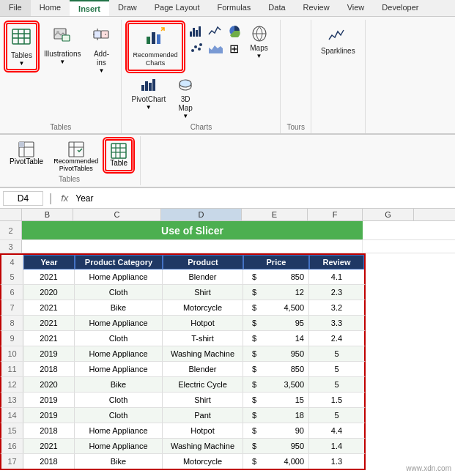 The width and height of the screenshot is (455, 476). What do you see at coordinates (12, 338) in the screenshot?
I see `row-num-9: 9` at bounding box center [12, 338].